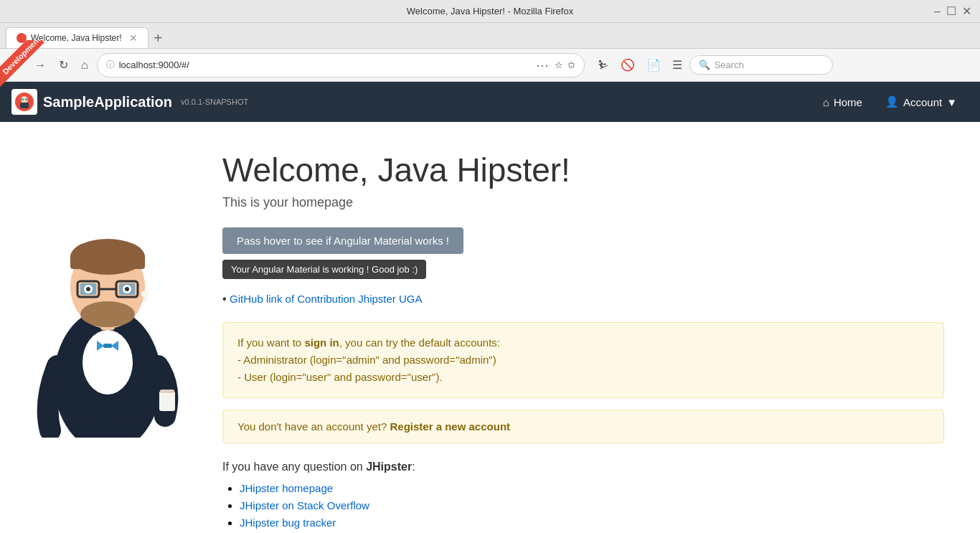  Describe the element at coordinates (326, 298) in the screenshot. I see `github-link: GitHub link of Contribution Jhipster UGA` at that location.